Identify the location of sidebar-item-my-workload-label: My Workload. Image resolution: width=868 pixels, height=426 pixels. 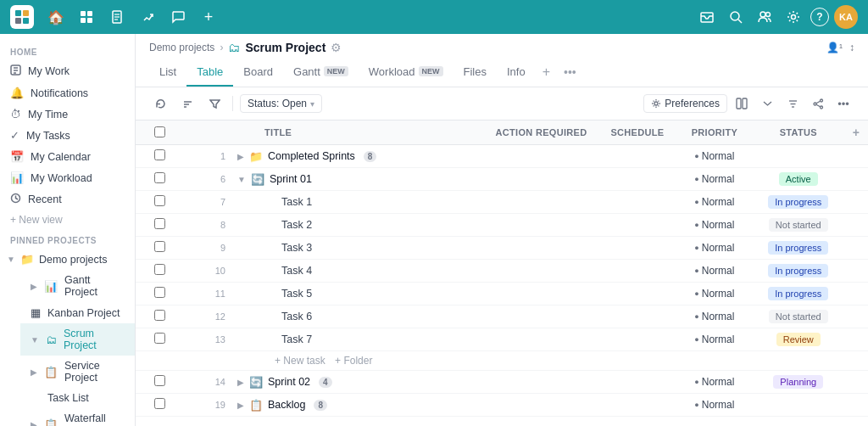
(61, 178).